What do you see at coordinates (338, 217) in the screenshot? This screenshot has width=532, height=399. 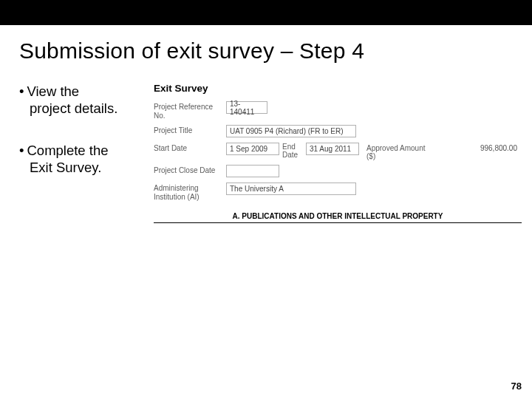 I see `section-a-heading: A. PUBLICATIONS AND OTHER INTELLECTUAL P…` at bounding box center [338, 217].